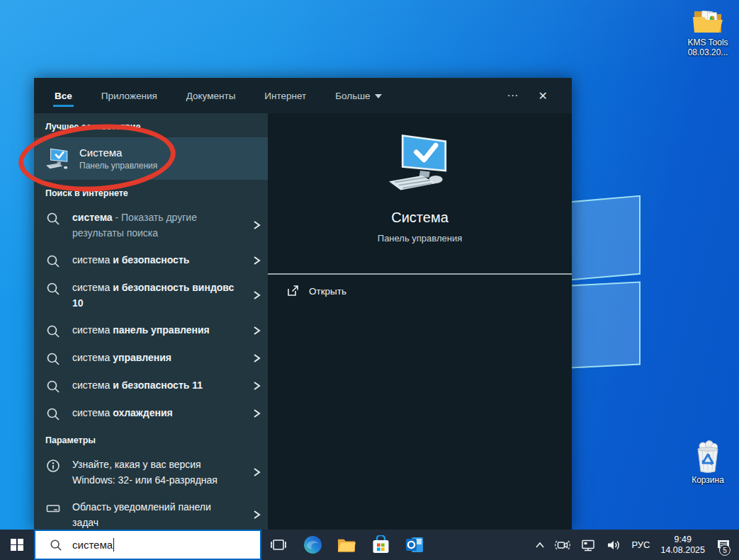 This screenshot has width=739, height=560. I want to click on preview-title: Система, so click(419, 218).